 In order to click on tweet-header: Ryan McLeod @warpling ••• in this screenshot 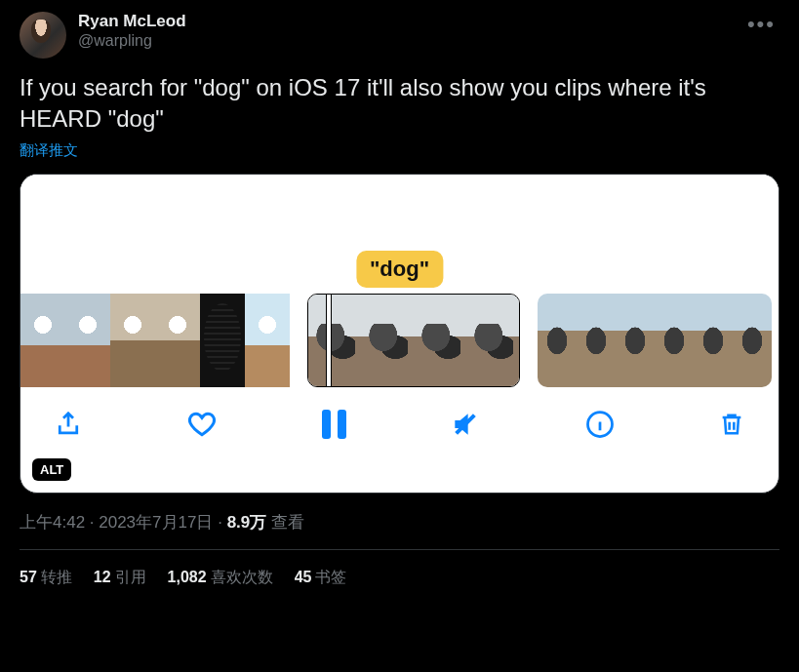, I will do `click(400, 35)`.